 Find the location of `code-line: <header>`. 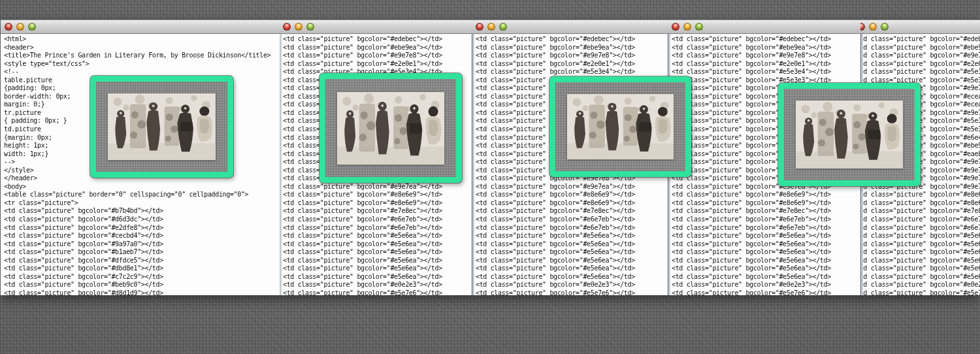

code-line: <header> is located at coordinates (142, 48).